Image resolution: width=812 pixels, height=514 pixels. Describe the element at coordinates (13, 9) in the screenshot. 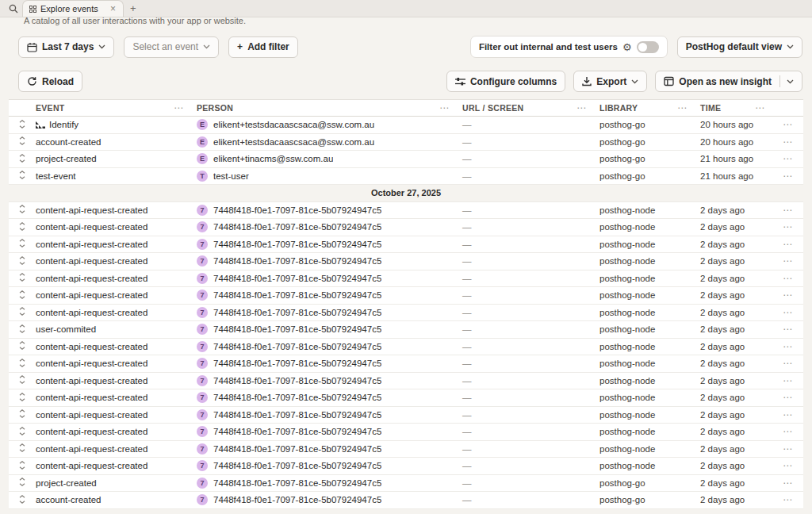

I see `search-icon` at that location.